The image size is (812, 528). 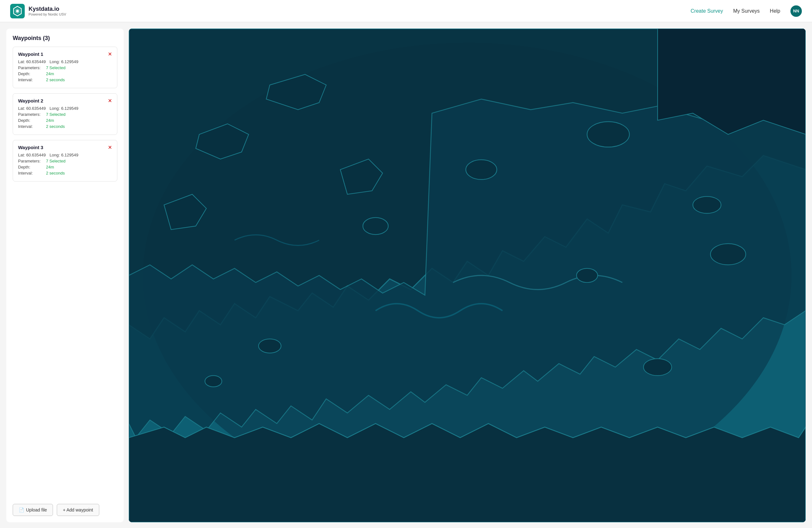 What do you see at coordinates (65, 38) in the screenshot?
I see `waypoints-title: Waypoints (3)` at bounding box center [65, 38].